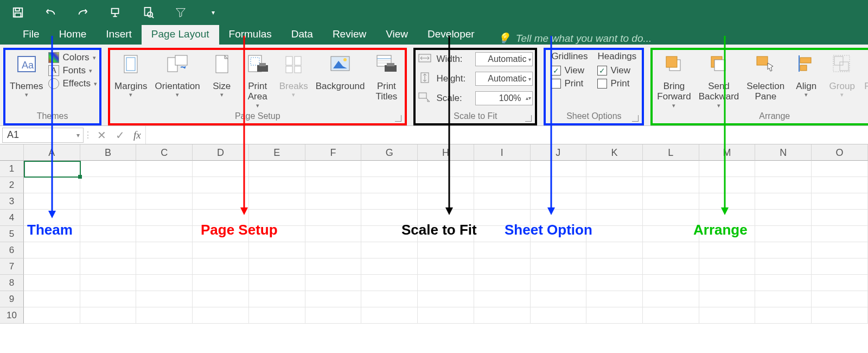 The width and height of the screenshot is (868, 353). Describe the element at coordinates (614, 71) in the screenshot. I see `headings-view-checkbox: ✓View` at that location.